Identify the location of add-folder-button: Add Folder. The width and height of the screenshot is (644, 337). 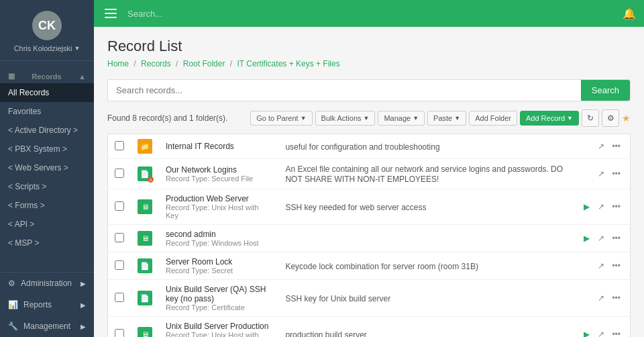
(493, 118).